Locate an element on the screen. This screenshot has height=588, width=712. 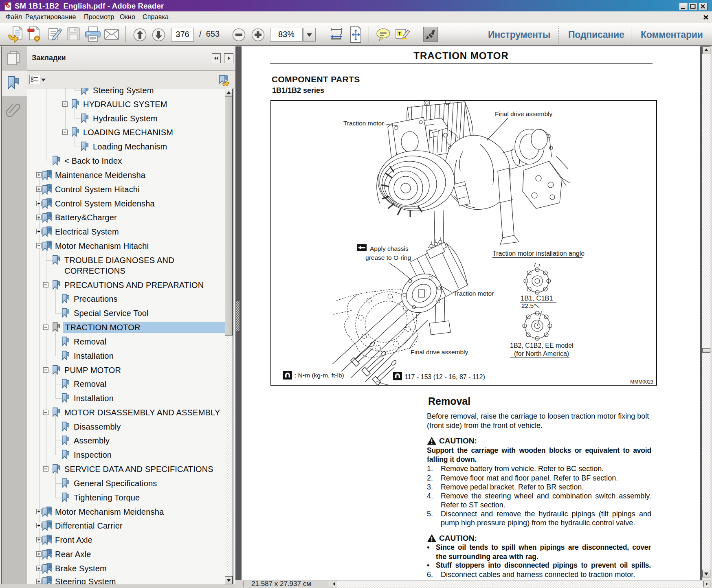
svg-text: 1B1, C1B1 is located at coordinates (537, 298).